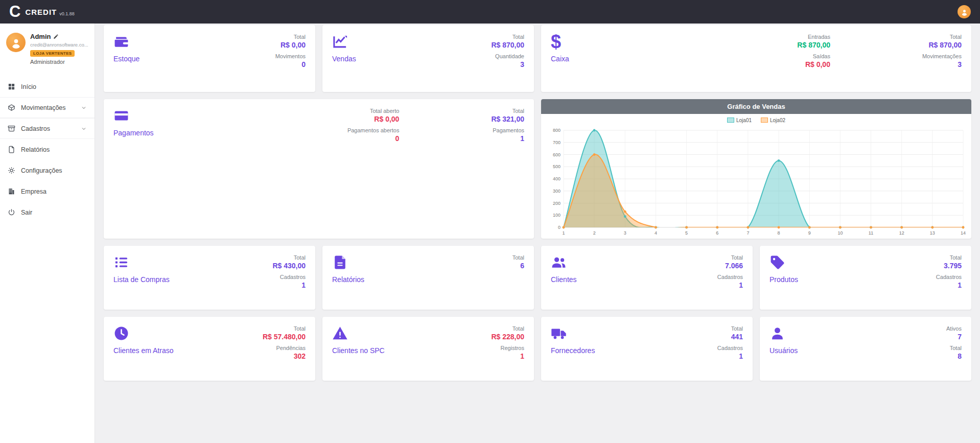 The image size is (980, 443). Describe the element at coordinates (784, 279) in the screenshot. I see `card-title-produtos: Produtos` at that location.